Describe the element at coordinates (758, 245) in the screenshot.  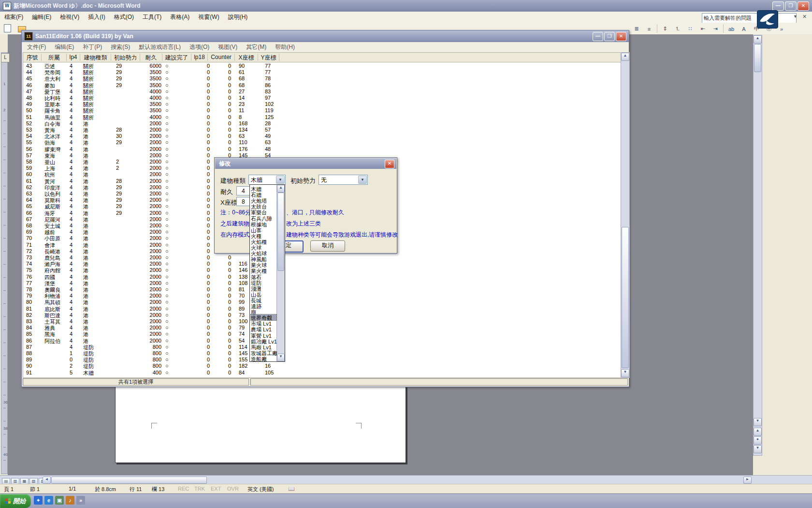
I see `word-vertical-scrollbar: ▲ ▼ ▲ ● ▼` at that location.